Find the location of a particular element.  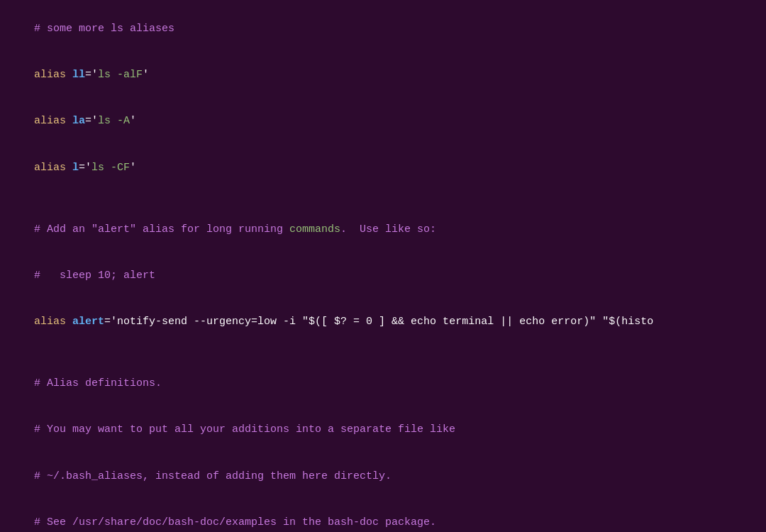

line-3: alias la='ls -A' is located at coordinates (383, 122).